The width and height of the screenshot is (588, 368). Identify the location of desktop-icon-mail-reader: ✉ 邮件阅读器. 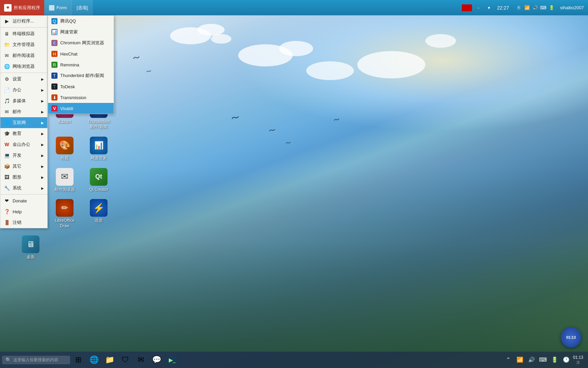
(65, 180).